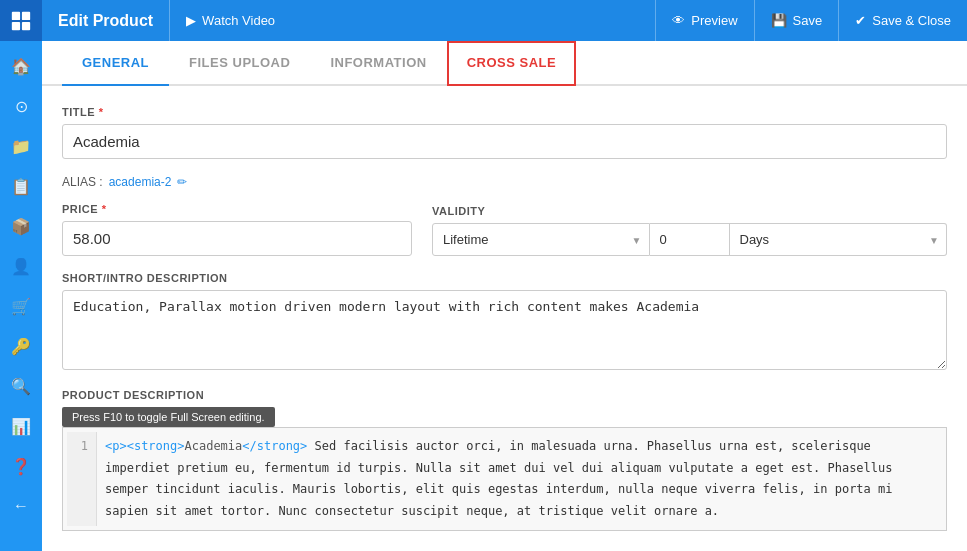 The image size is (967, 551). I want to click on sidebar-icon-search: 🔍, so click(21, 386).